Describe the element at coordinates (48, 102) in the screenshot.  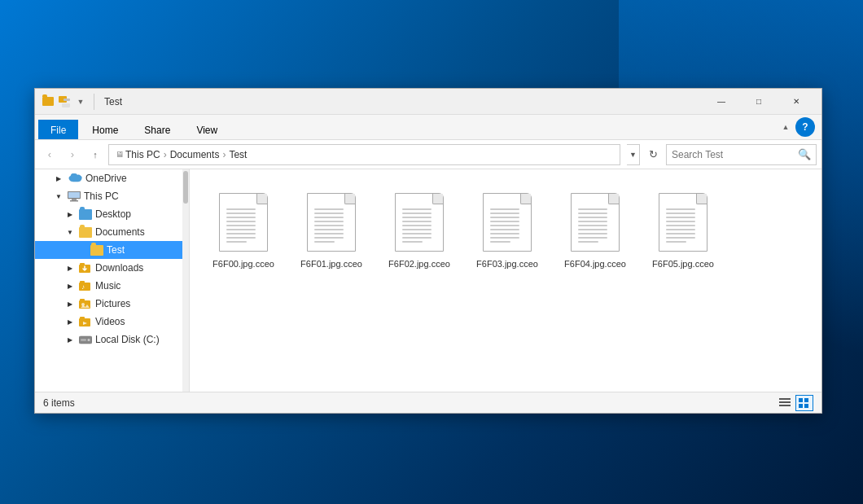
I see `title-folder-icon` at that location.